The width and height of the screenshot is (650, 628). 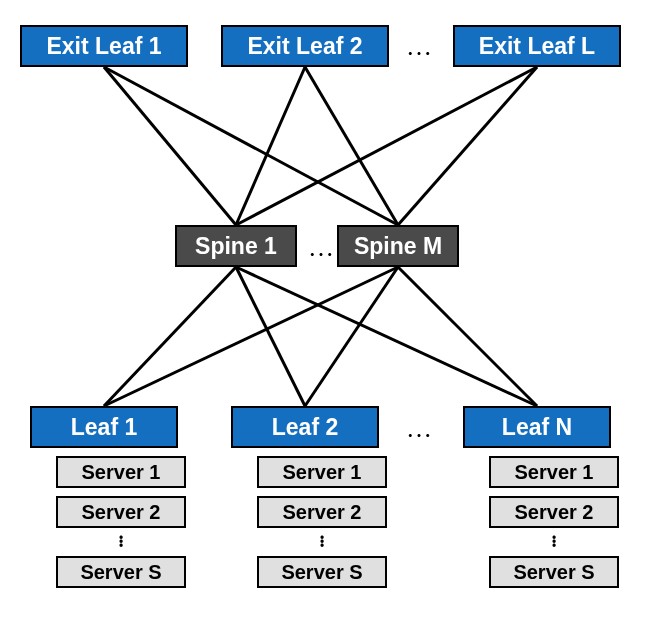 I want to click on leaf-ellipsis: …, so click(x=419, y=429).